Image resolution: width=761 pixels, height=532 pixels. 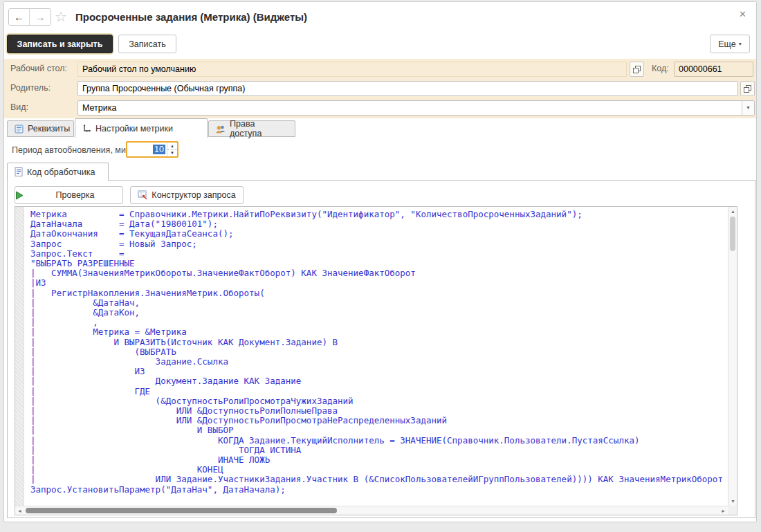 I want to click on code-line: | ИЗ, so click(x=379, y=372).